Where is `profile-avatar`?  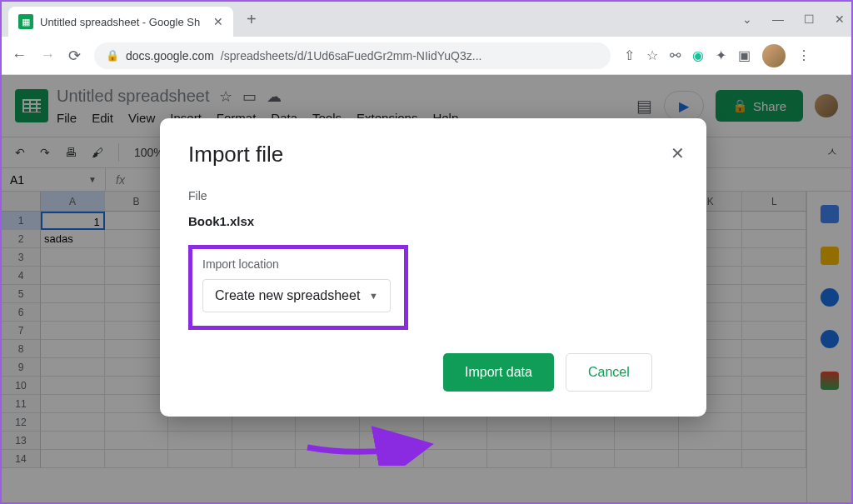 profile-avatar is located at coordinates (774, 56).